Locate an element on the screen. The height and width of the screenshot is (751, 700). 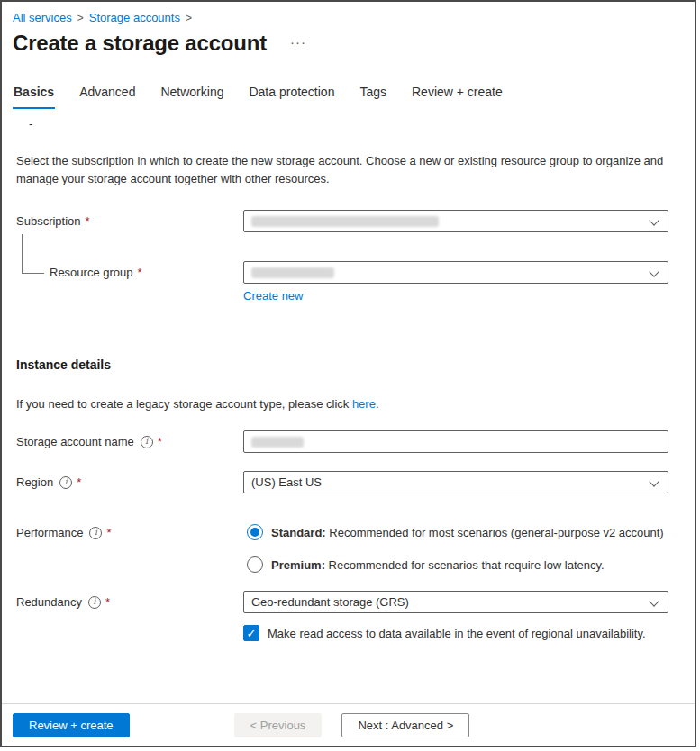
subscription-label-group: Subscription * is located at coordinates (130, 222).